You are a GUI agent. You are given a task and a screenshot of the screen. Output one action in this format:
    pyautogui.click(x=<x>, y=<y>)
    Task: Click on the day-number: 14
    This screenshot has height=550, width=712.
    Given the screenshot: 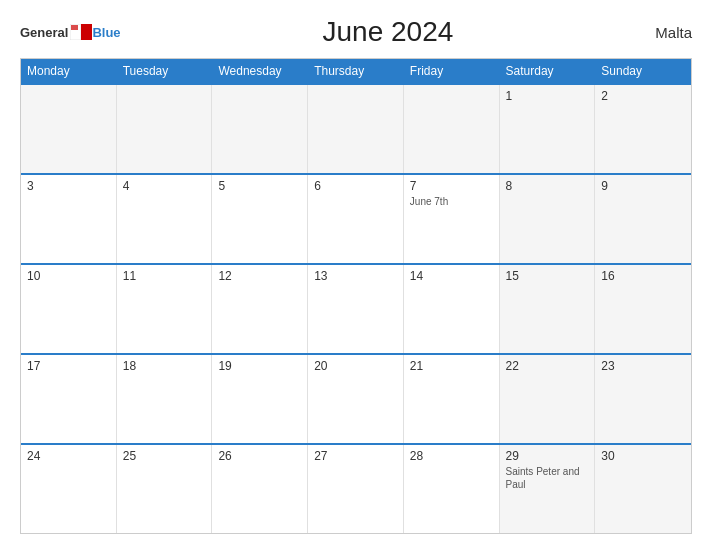 What is the action you would take?
    pyautogui.click(x=452, y=276)
    